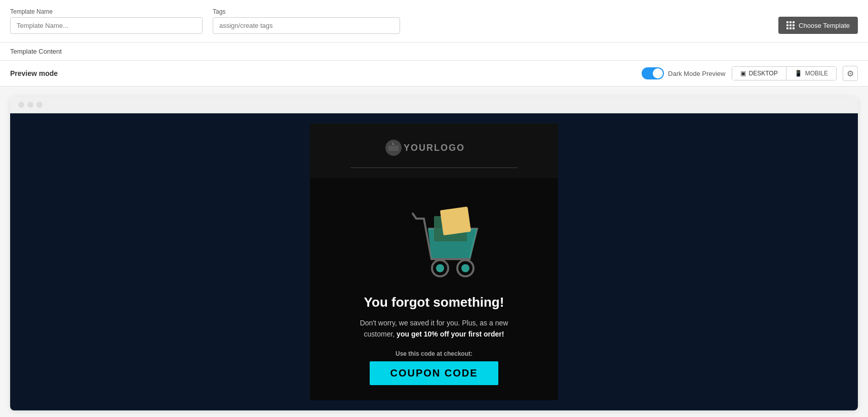 This screenshot has height=417, width=868. I want to click on logo-divider, so click(434, 168).